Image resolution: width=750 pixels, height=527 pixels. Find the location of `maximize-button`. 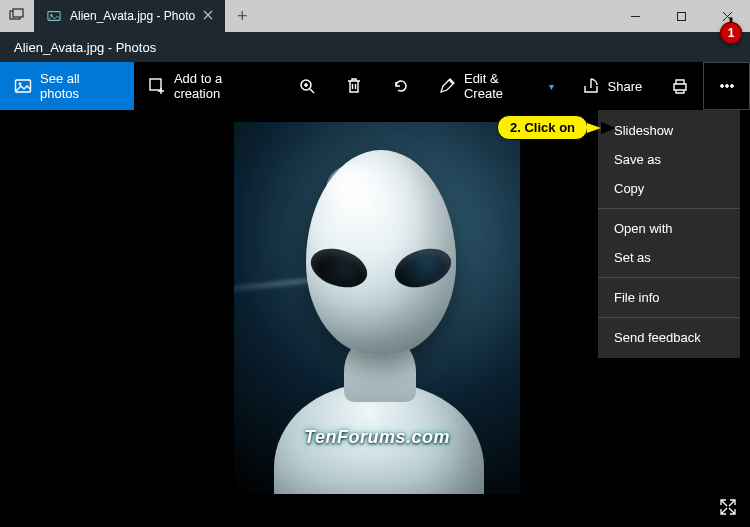

maximize-button is located at coordinates (681, 16).